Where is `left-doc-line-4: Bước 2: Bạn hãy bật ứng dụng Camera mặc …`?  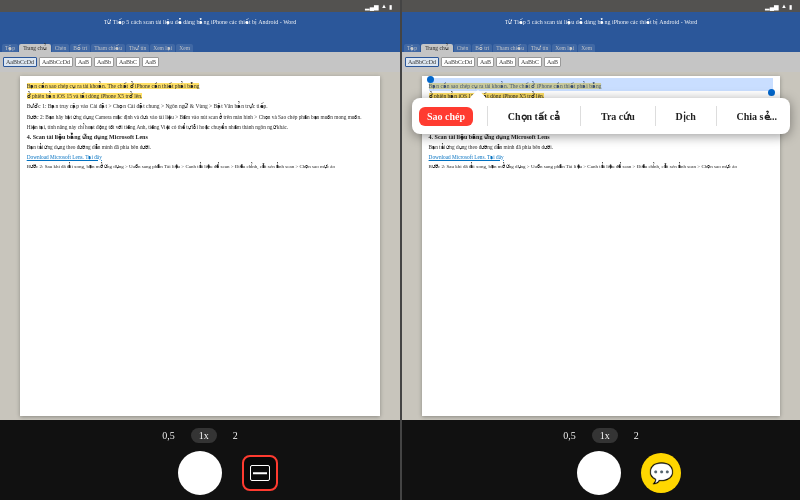 left-doc-line-4: Bước 2: Bạn hãy bật ứng dụng Camera mặc … is located at coordinates (200, 118).